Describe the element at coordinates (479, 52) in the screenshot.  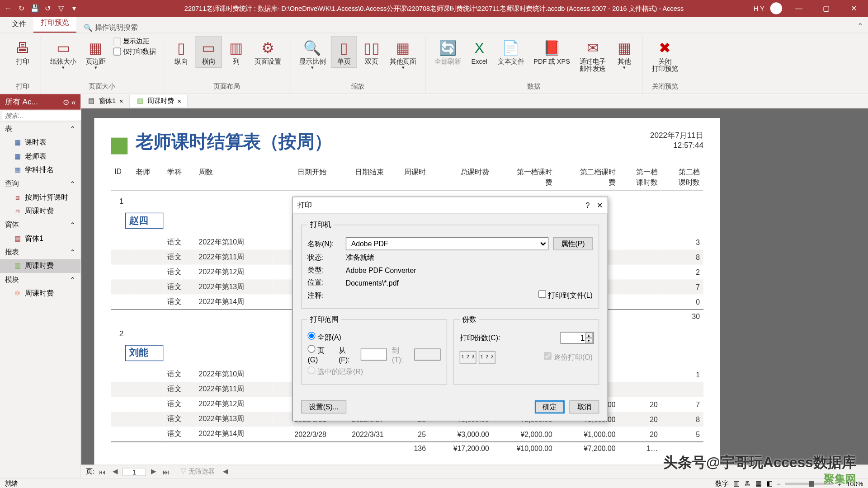
I see `excel-button: XExcel` at that location.